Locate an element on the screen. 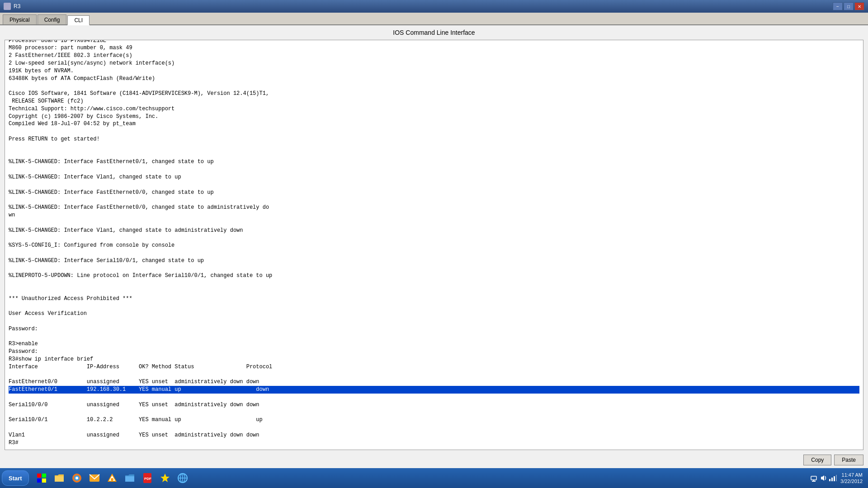 This screenshot has width=868, height=488. window-title: R3 is located at coordinates (17, 6).